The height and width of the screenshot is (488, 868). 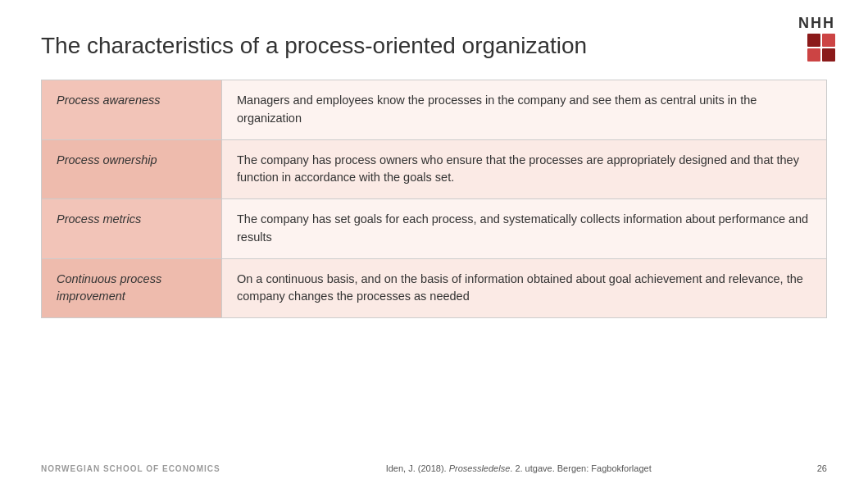 I want to click on nhh-grid-icon, so click(x=821, y=48).